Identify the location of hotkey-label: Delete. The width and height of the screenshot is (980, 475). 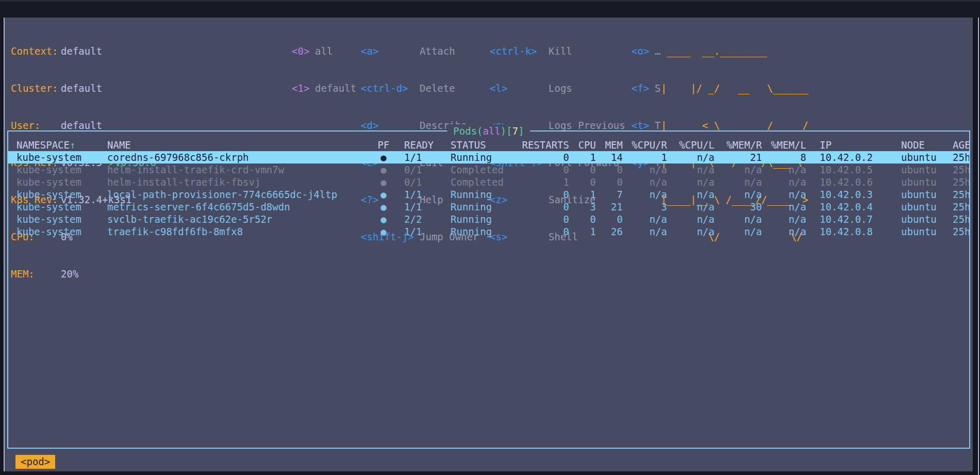
(437, 88).